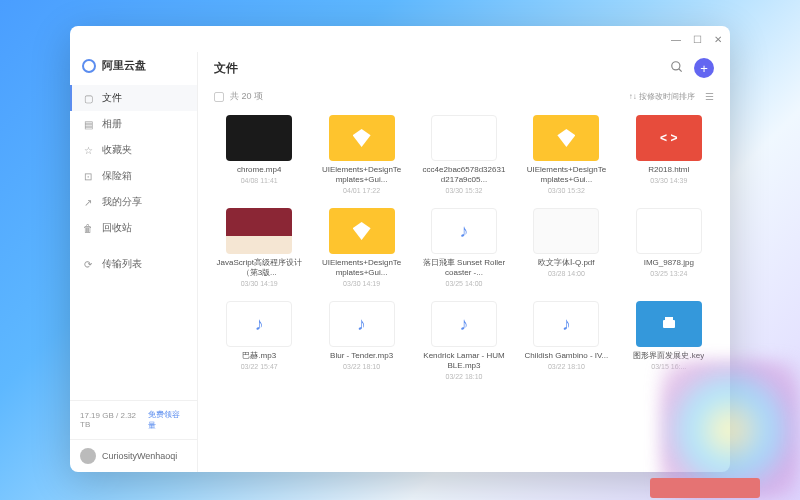 Image resolution: width=800 pixels, height=500 pixels. Describe the element at coordinates (134, 456) in the screenshot. I see `user-row: CuriosityWenhaoqi` at that location.